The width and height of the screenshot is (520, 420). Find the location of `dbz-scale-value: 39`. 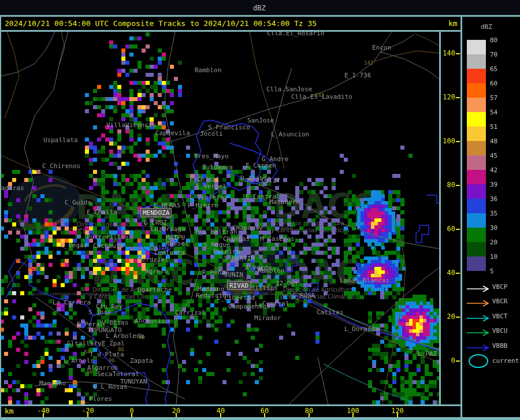

dbz-scale-value: 39 is located at coordinates (493, 185).